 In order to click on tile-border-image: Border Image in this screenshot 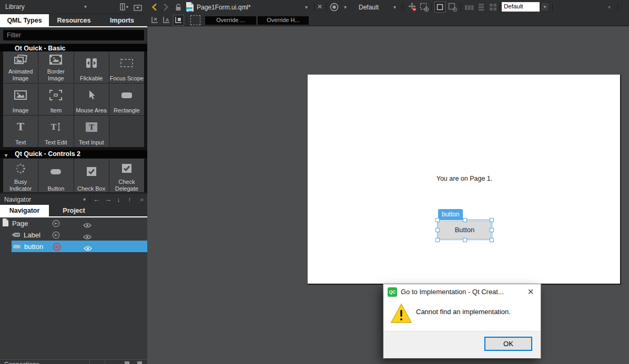, I will do `click(56, 67)`.